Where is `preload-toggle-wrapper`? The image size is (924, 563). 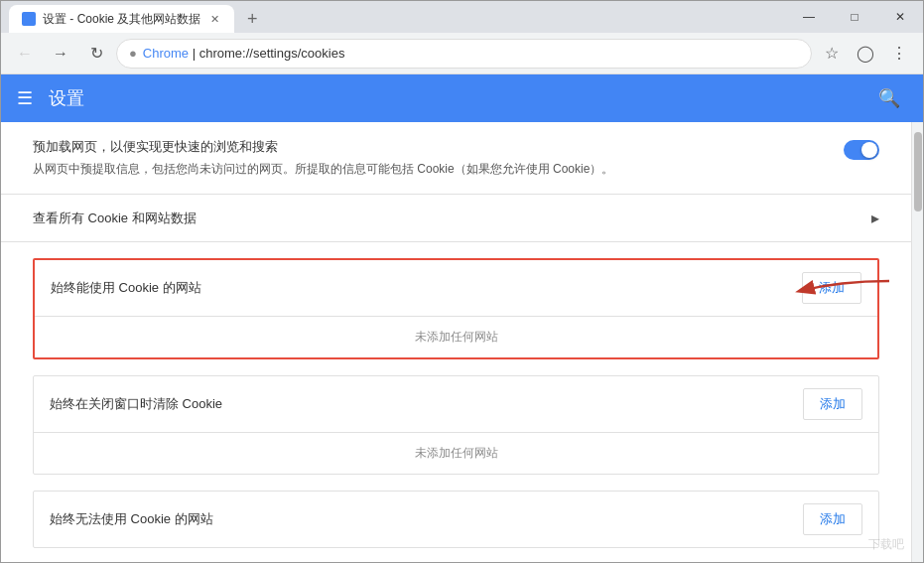 preload-toggle-wrapper is located at coordinates (861, 149).